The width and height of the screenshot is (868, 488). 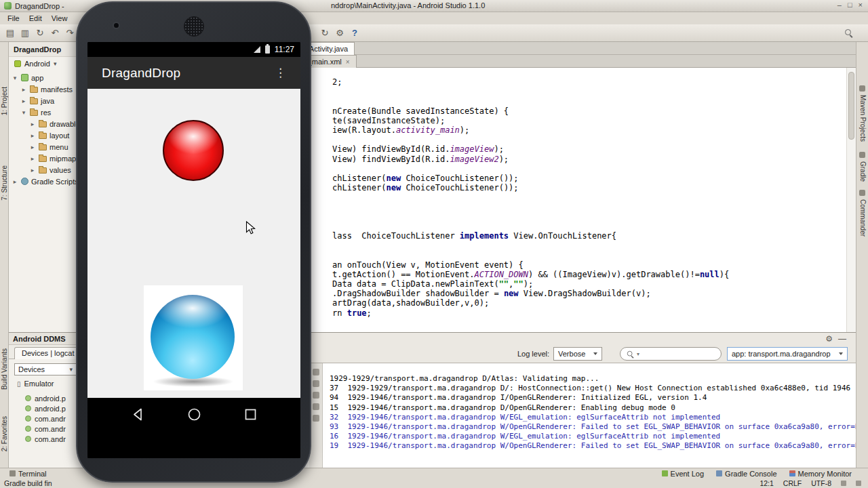 What do you see at coordinates (578, 354) in the screenshot?
I see `log-level-select: Verbose` at bounding box center [578, 354].